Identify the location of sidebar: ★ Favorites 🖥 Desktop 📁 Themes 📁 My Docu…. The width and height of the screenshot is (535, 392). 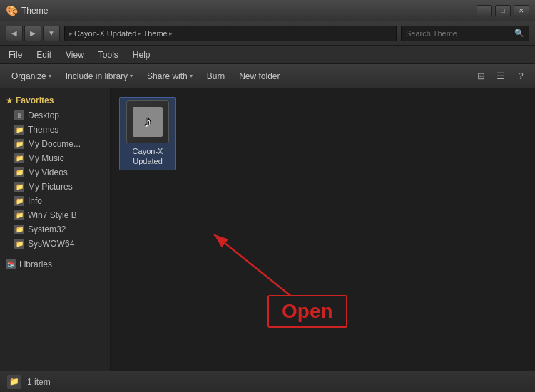
(56, 229).